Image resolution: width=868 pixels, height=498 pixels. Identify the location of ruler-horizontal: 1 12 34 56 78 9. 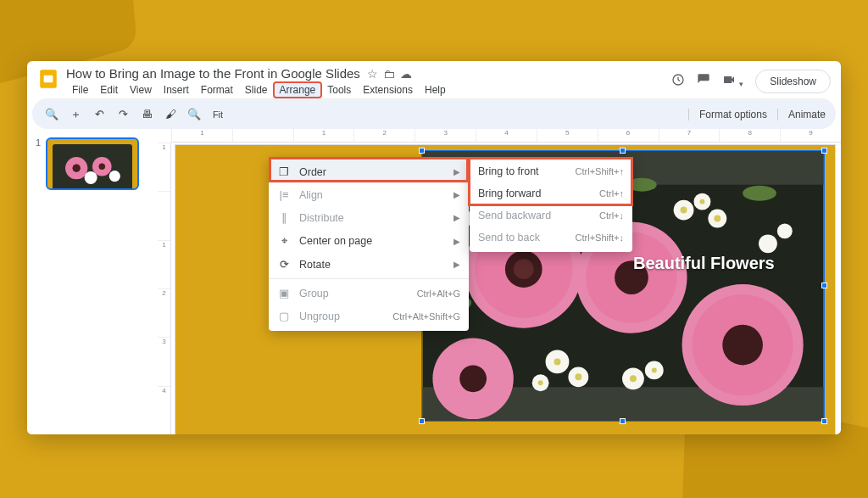
(506, 136).